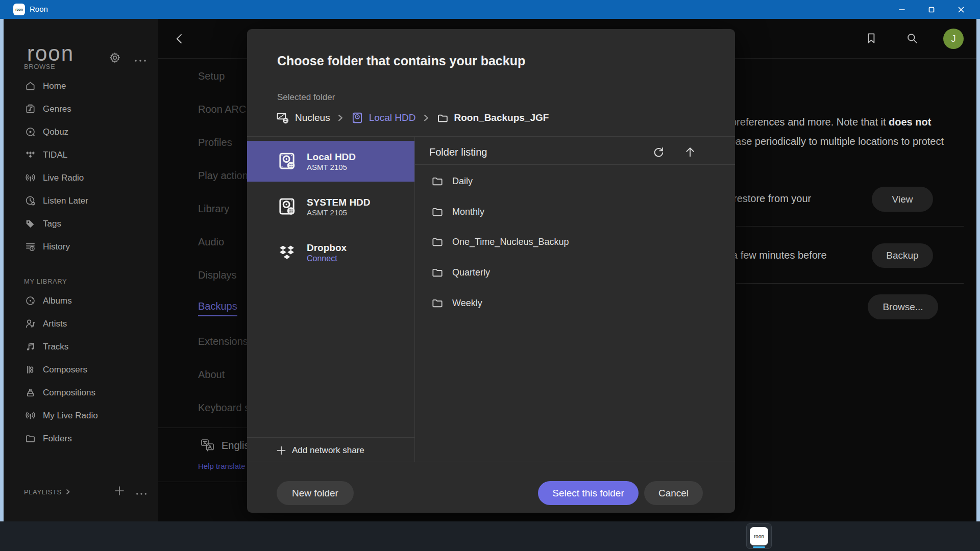 This screenshot has height=551, width=980. What do you see at coordinates (180, 39) in the screenshot?
I see `back-button` at bounding box center [180, 39].